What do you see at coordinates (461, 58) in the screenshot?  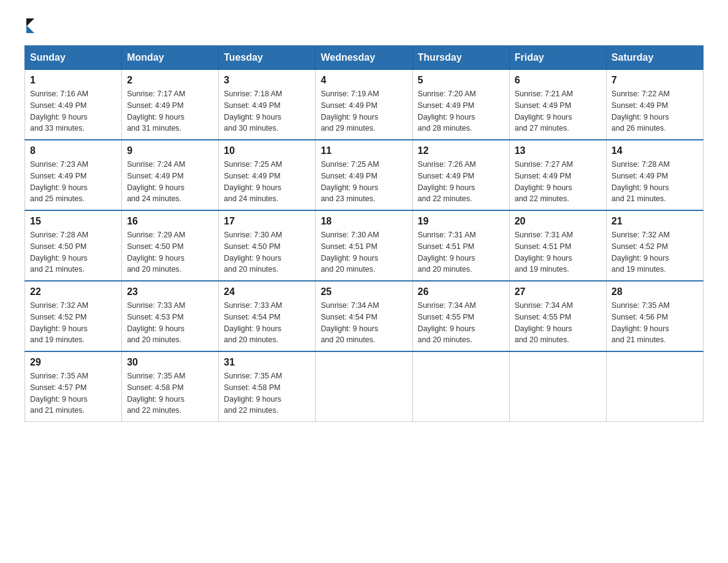 I see `day-of-week-header: Thursday` at bounding box center [461, 58].